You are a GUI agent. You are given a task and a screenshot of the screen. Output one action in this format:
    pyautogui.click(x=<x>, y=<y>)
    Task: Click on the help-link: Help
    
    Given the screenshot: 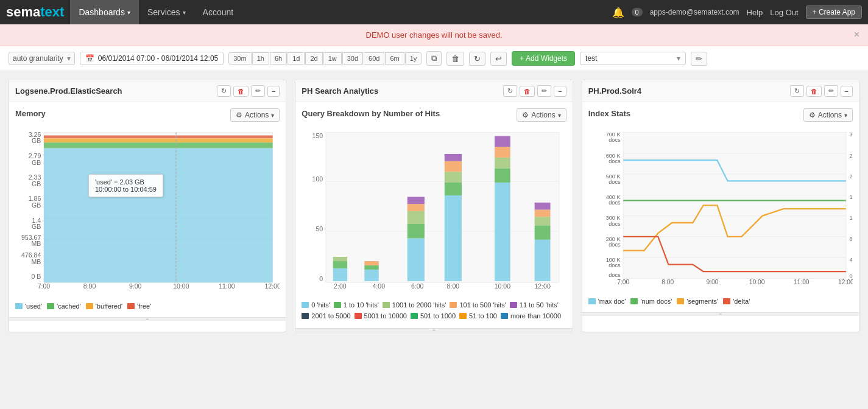 What is the action you would take?
    pyautogui.click(x=755, y=12)
    